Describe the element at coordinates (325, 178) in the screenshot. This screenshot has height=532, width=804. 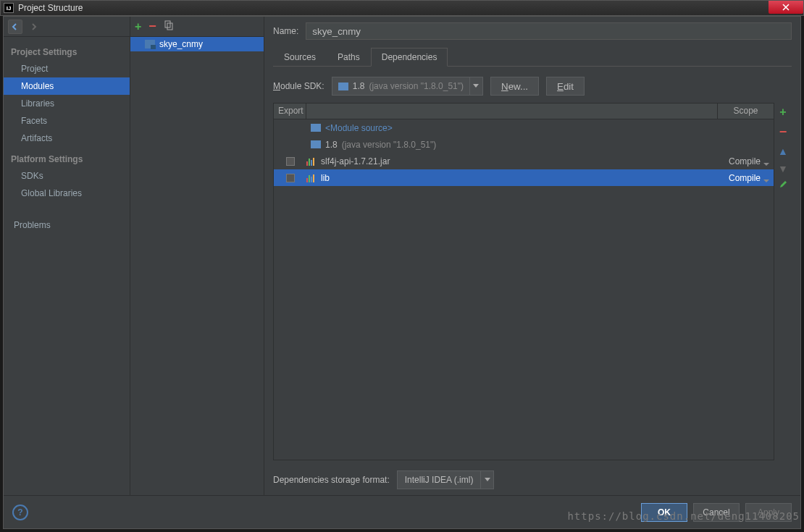
I see `dep-label: lib` at that location.